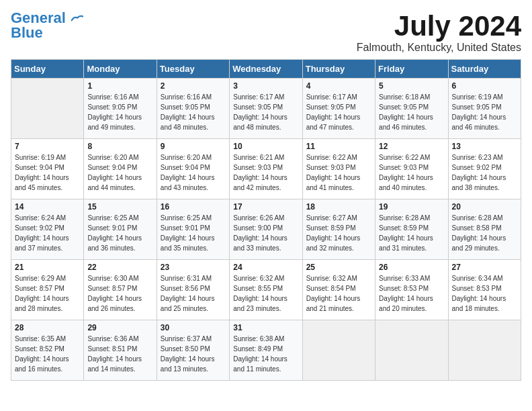 This screenshot has width=532, height=411. What do you see at coordinates (47, 26) in the screenshot?
I see `logo: General Blue` at bounding box center [47, 26].